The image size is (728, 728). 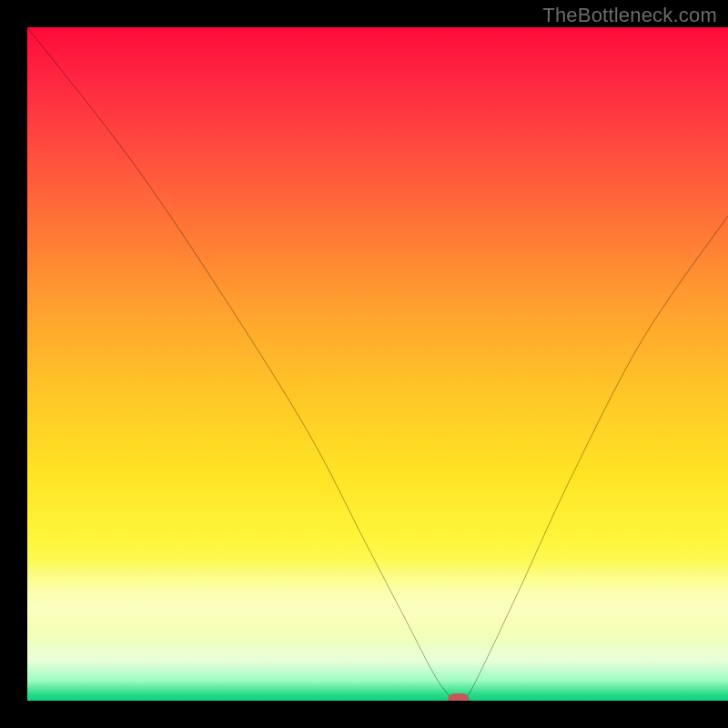 I want to click on optimal-point-marker, so click(x=459, y=697).